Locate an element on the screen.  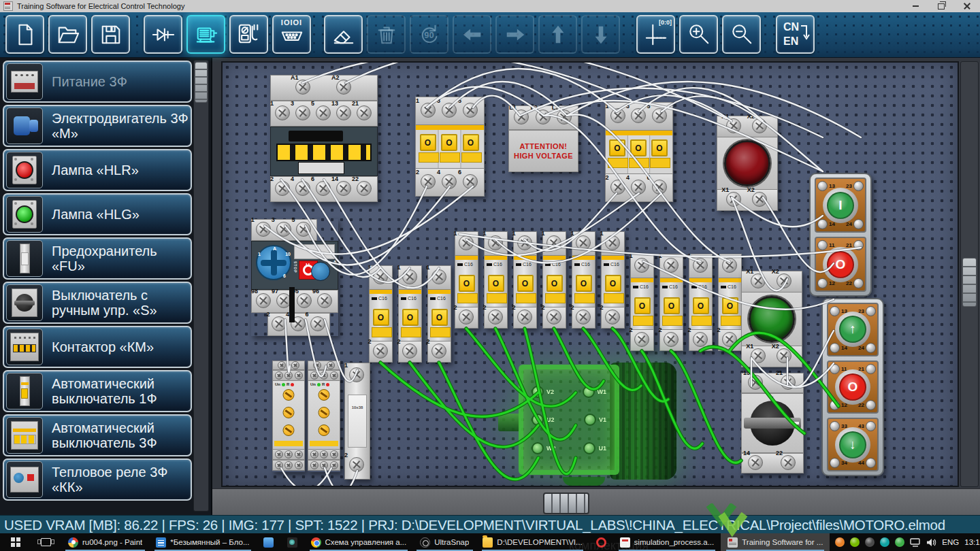
switch-knob is located at coordinates (772, 423).